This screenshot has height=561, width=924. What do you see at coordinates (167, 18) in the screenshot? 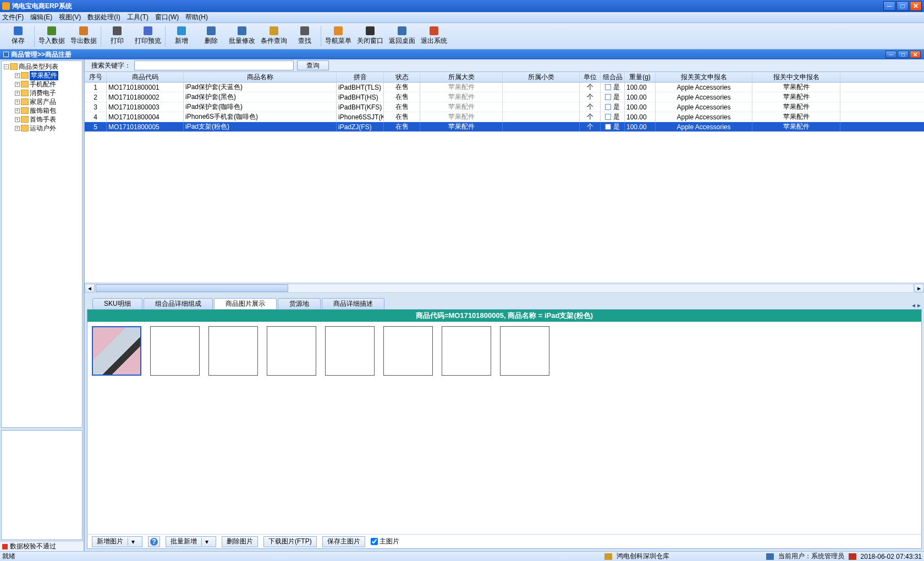
I see `menu-window: 窗口(W)` at bounding box center [167, 18].